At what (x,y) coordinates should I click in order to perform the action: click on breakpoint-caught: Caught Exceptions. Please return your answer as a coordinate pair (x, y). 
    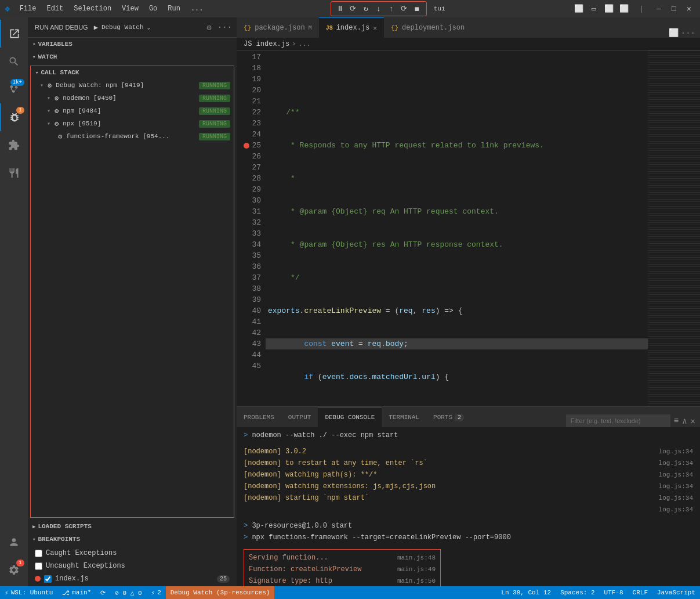
    Looking at the image, I should click on (132, 553).